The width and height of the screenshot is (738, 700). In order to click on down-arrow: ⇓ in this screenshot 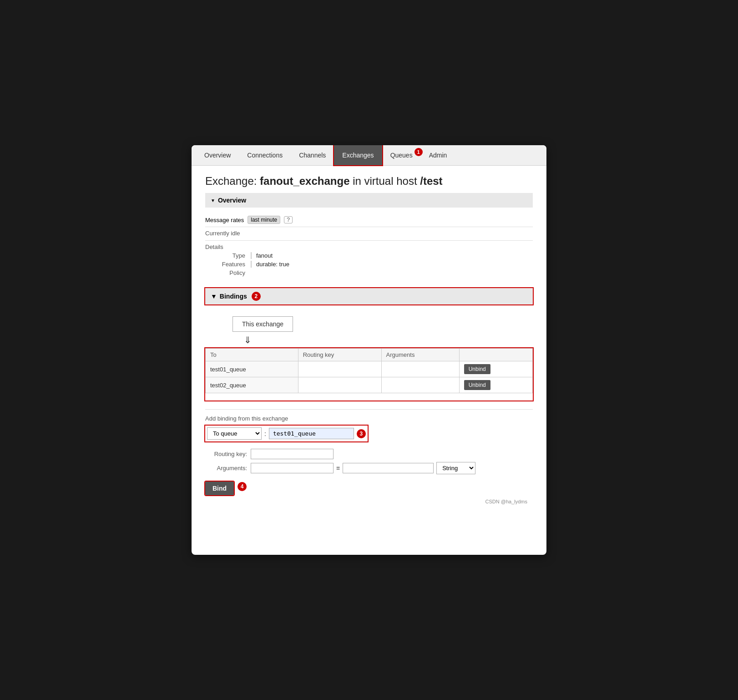, I will do `click(389, 340)`.